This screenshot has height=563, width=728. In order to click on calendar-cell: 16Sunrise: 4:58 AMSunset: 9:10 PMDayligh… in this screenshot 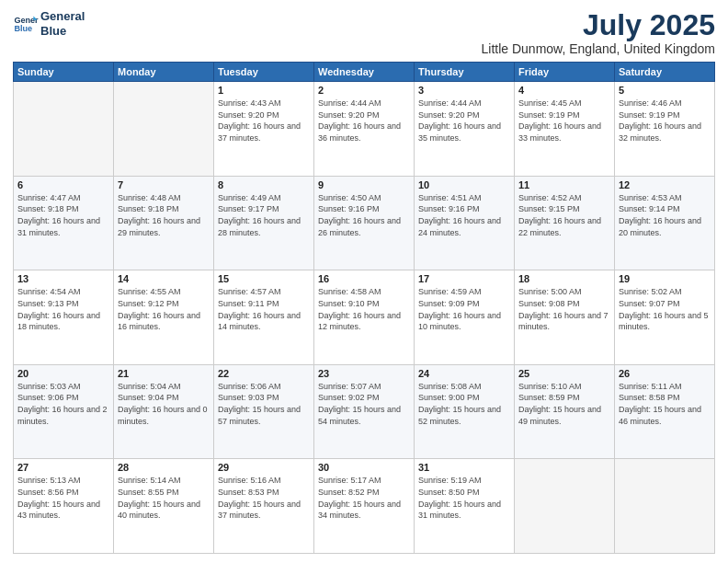, I will do `click(364, 318)`.